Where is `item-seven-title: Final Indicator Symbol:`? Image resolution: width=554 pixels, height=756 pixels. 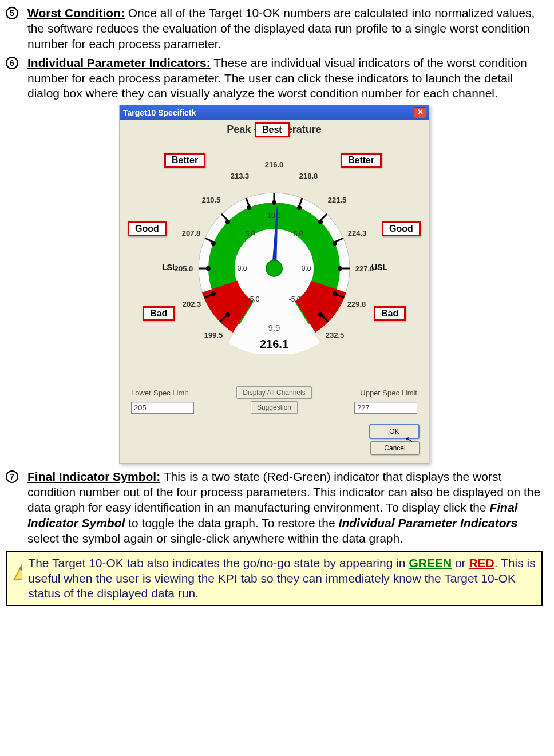 item-seven-title: Final Indicator Symbol: is located at coordinates (94, 476).